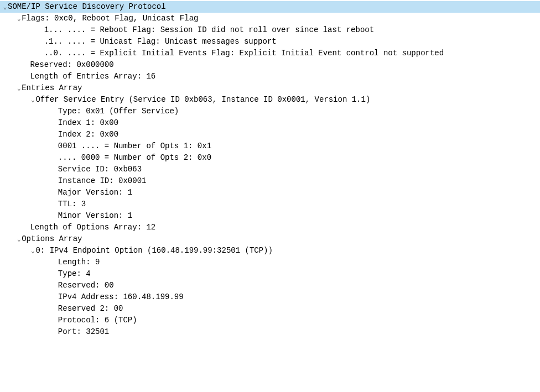 The height and width of the screenshot is (392, 540). I want to click on index1: Index 1: 0x00, so click(89, 123).